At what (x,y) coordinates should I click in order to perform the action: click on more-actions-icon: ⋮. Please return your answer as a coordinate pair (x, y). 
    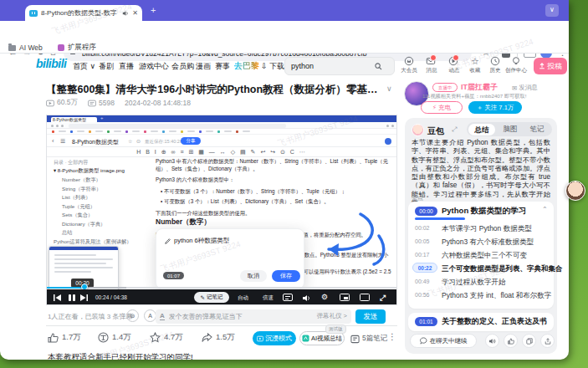
    Looking at the image, I should click on (392, 336).